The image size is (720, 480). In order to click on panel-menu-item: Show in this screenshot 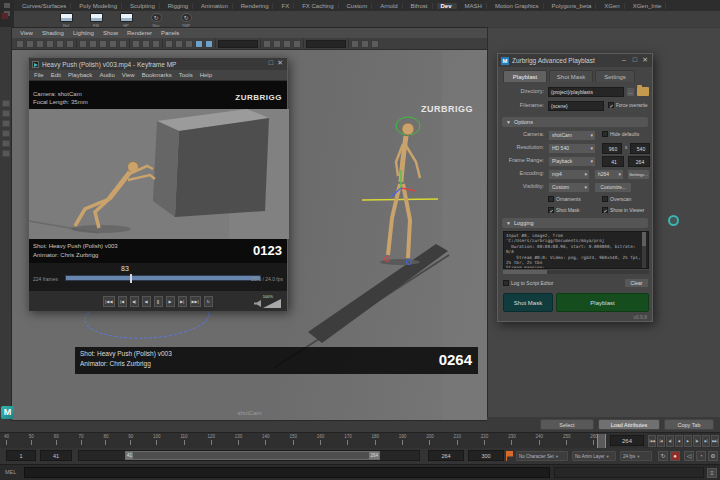, I will do `click(110, 33)`.